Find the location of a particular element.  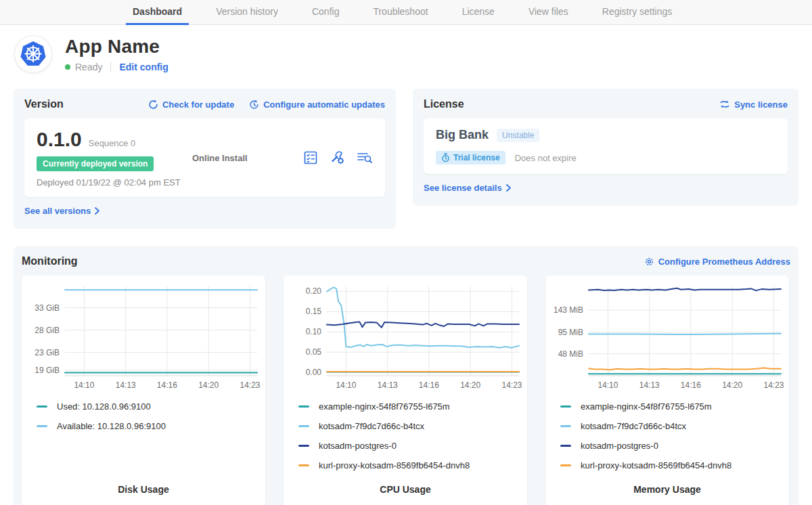

legend-label: Available: 10.128.0.96:9100 is located at coordinates (111, 426).